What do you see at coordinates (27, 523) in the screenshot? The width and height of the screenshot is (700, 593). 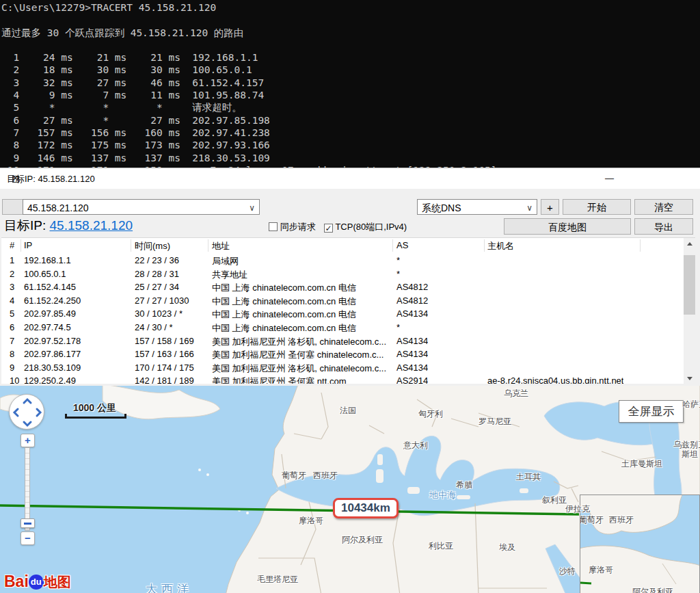 I see `zoom-slider-thumb` at bounding box center [27, 523].